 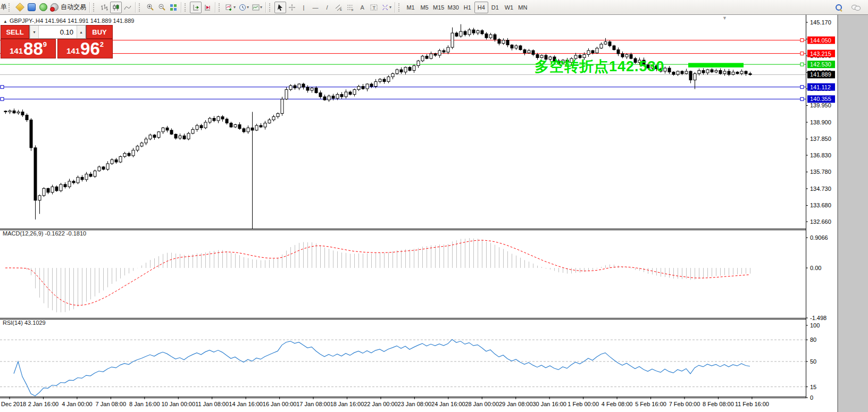 I want to click on text-label-button: T, so click(x=374, y=7).